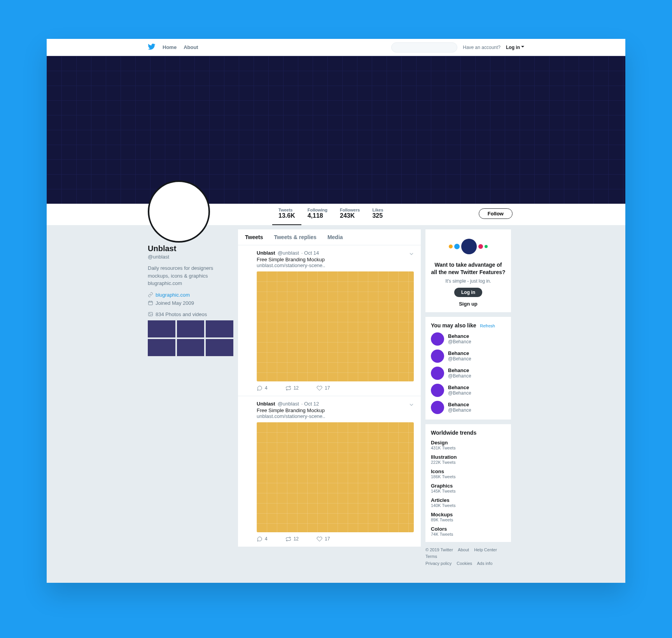 The height and width of the screenshot is (638, 672). What do you see at coordinates (152, 47) in the screenshot?
I see `twitter-logo-icon` at bounding box center [152, 47].